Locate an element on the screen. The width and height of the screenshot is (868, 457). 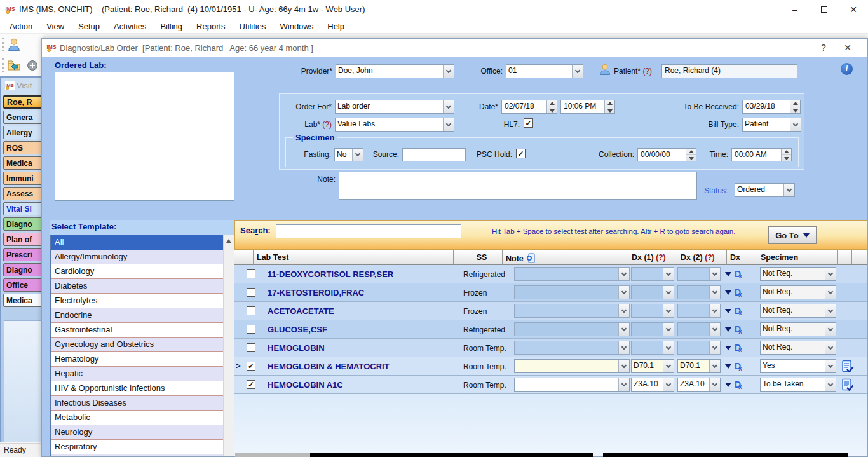
template-list-item: Diabetes is located at coordinates (142, 286).